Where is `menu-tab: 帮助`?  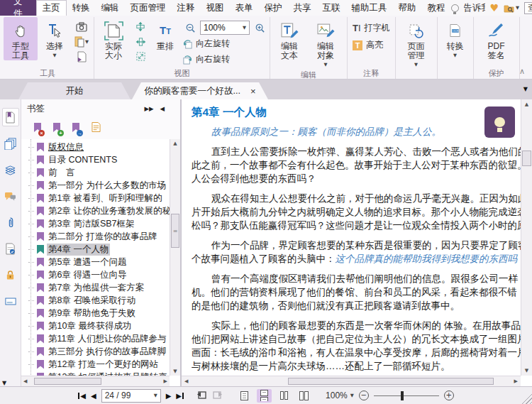
menu-tab: 帮助 is located at coordinates (407, 8).